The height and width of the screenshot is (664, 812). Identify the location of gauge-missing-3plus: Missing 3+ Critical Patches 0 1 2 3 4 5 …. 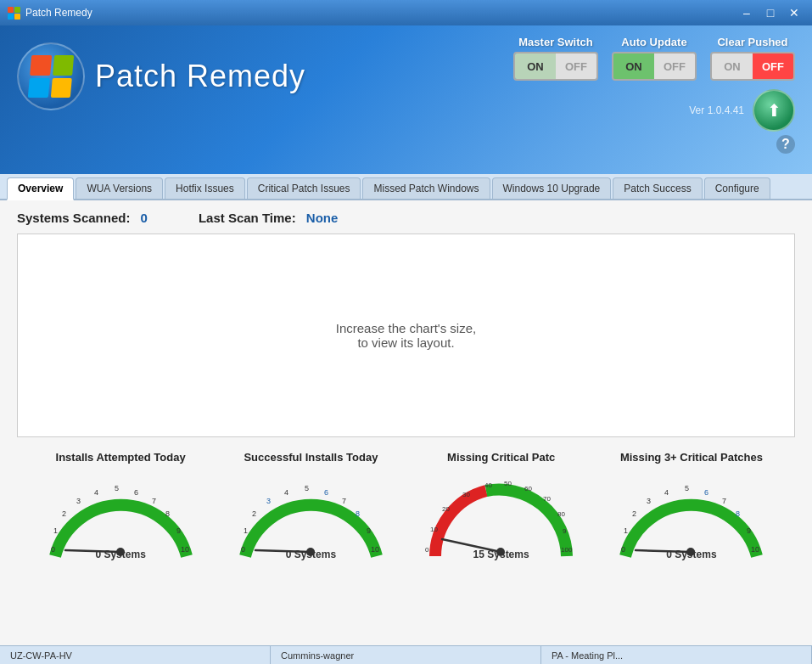
(691, 509).